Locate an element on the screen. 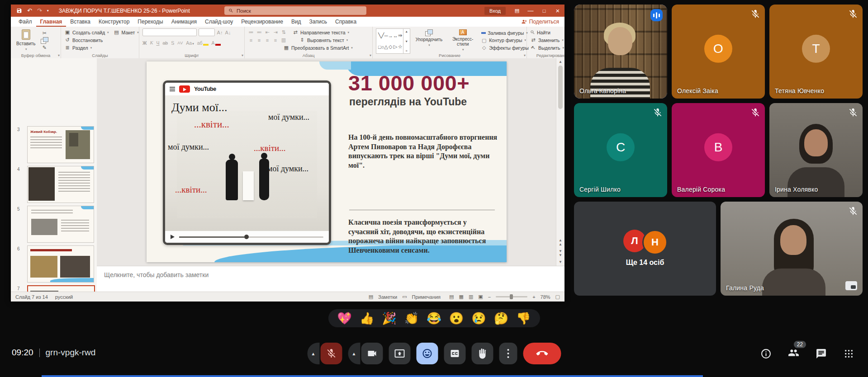 Image resolution: width=868 pixels, height=377 pixels. replace-button: Заменить is located at coordinates (549, 40).